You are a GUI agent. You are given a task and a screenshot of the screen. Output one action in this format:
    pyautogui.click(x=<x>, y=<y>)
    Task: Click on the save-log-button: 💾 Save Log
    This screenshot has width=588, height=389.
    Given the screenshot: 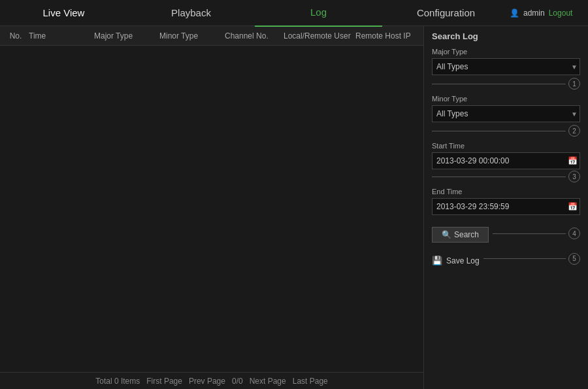 What is the action you would take?
    pyautogui.click(x=456, y=260)
    